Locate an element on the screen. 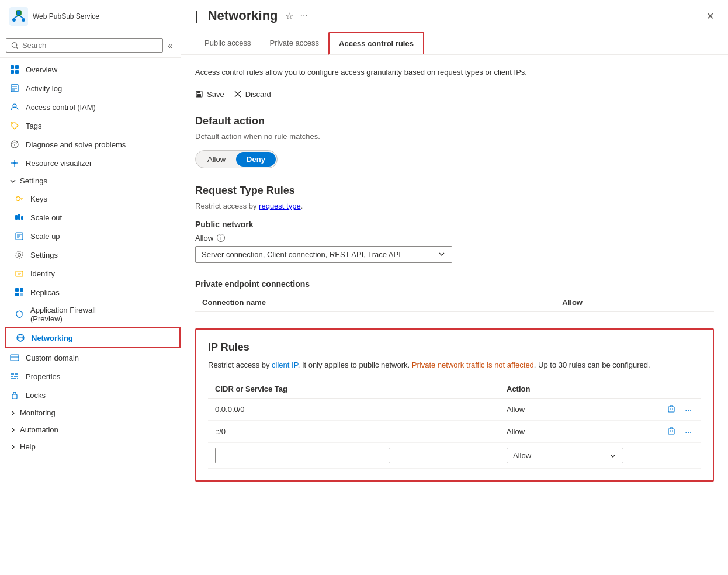 The height and width of the screenshot is (575, 728). sidebar-item-properties: Properties is located at coordinates (90, 376).